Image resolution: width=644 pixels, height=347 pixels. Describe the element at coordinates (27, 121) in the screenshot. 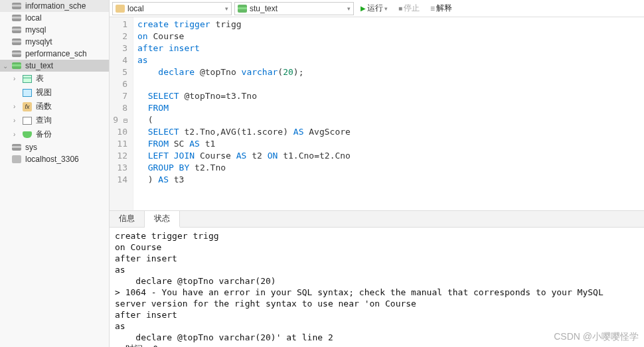

I see `query-icon` at that location.